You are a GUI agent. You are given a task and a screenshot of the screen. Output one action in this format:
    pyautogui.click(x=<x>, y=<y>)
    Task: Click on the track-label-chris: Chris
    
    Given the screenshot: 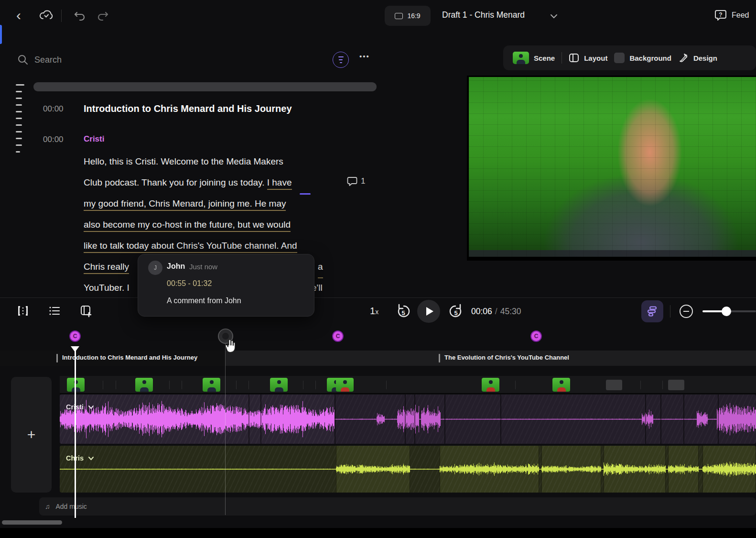 What is the action you would take?
    pyautogui.click(x=80, y=458)
    